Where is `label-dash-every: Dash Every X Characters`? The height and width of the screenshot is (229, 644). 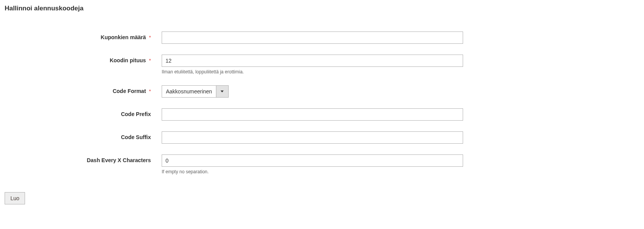 label-dash-every: Dash Every X Characters is located at coordinates (119, 160).